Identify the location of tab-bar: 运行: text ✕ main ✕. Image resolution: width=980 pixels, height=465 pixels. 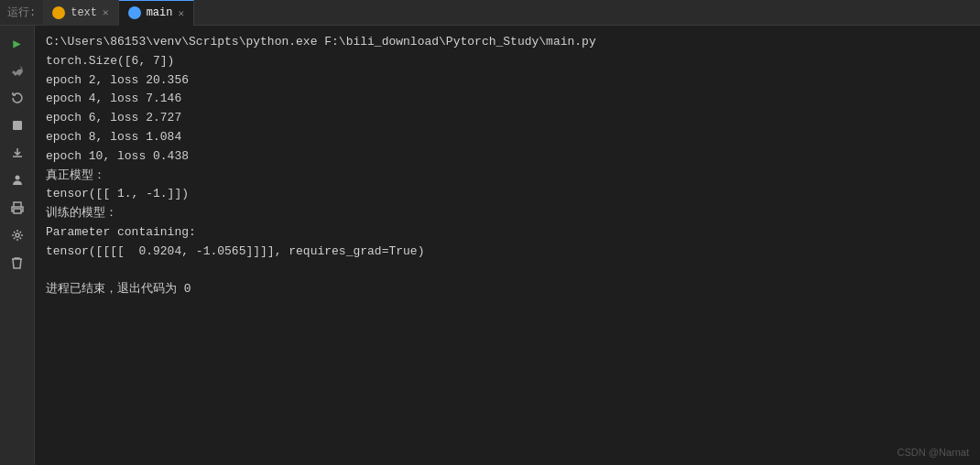
(490, 13).